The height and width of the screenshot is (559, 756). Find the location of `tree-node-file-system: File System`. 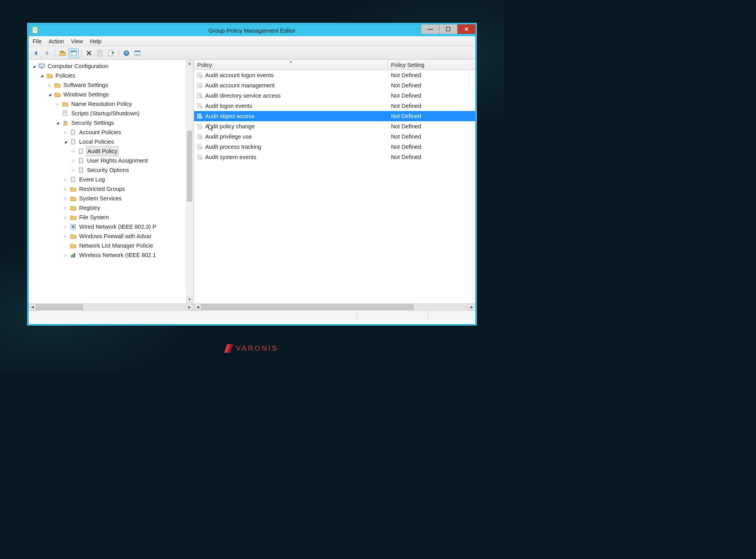

tree-node-file-system: File System is located at coordinates (112, 217).